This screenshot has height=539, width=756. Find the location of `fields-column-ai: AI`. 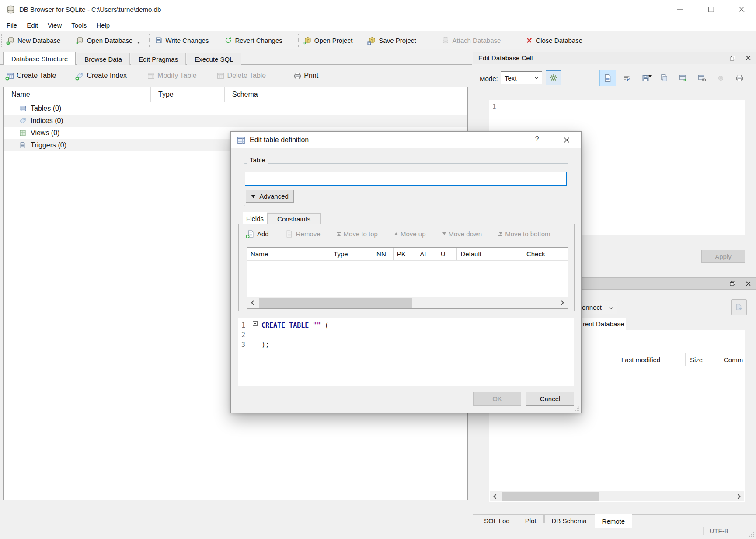

fields-column-ai: AI is located at coordinates (427, 254).